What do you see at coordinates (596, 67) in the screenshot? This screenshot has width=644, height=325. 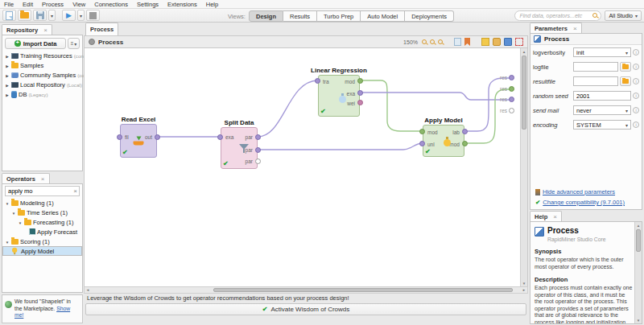 I see `logfile-input` at bounding box center [596, 67].